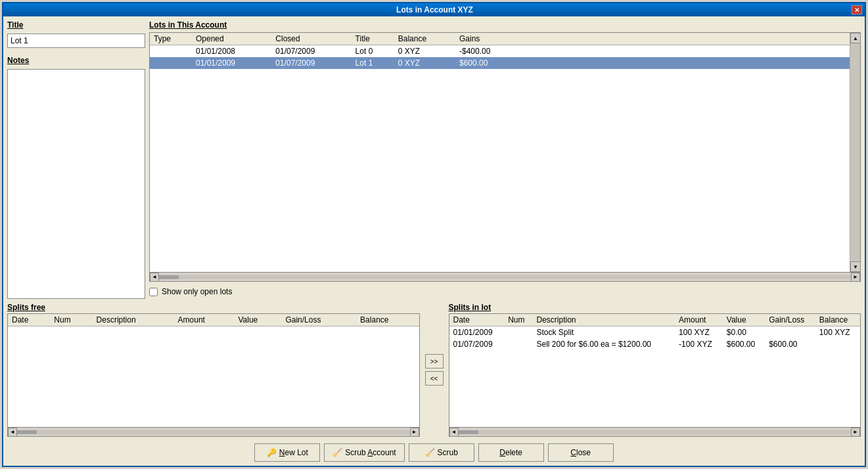  I want to click on col-title: Title, so click(373, 39).